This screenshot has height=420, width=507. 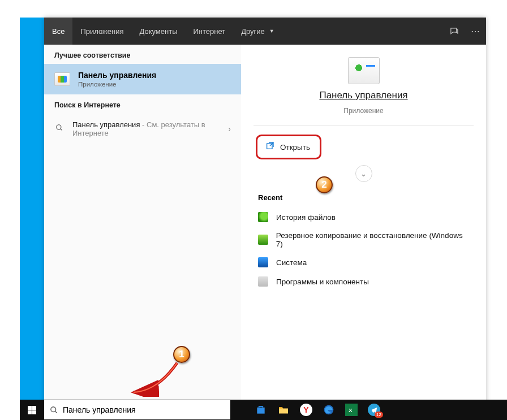 What do you see at coordinates (374, 410) in the screenshot?
I see `taskbar-telegram-icon: 12` at bounding box center [374, 410].